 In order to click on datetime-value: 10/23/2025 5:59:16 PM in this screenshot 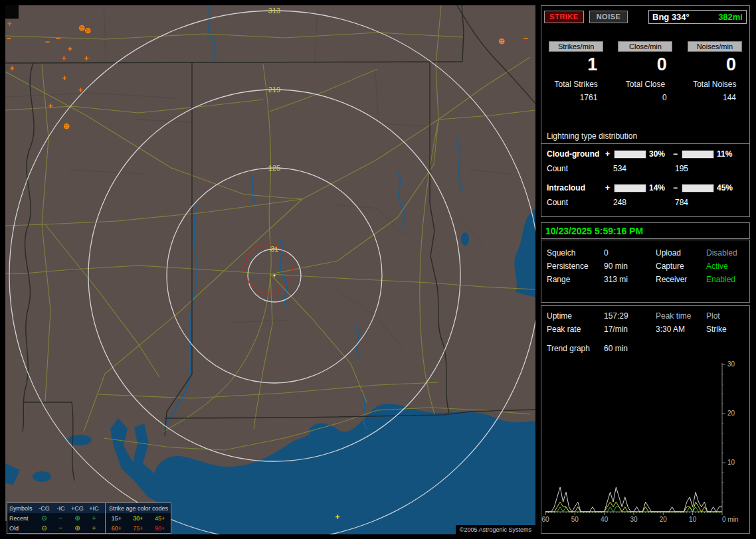, I will do `click(593, 231)`.